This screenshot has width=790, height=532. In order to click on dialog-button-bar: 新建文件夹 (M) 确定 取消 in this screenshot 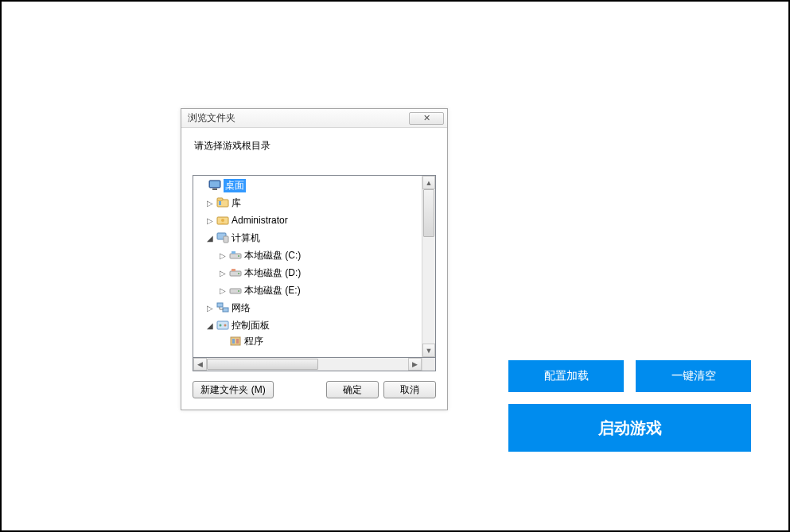, I will do `click(314, 390)`.